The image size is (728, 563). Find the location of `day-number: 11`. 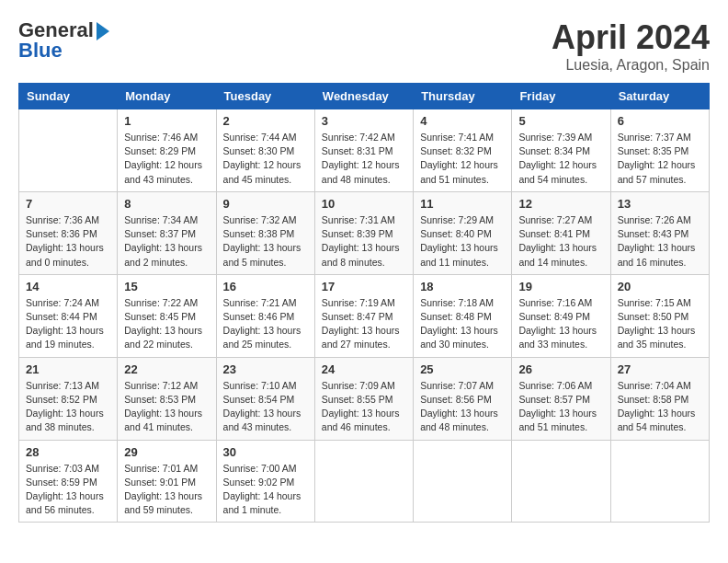

day-number: 11 is located at coordinates (462, 204).